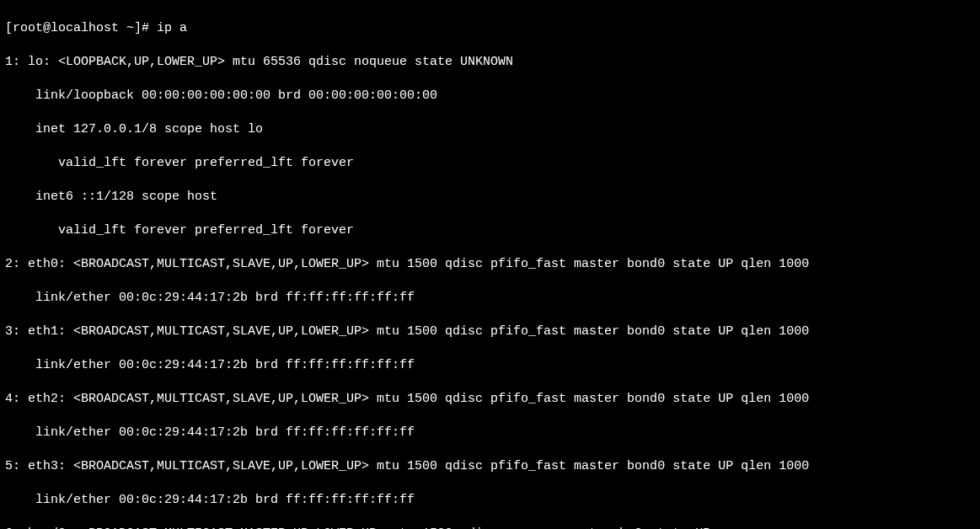 This screenshot has height=529, width=980. I want to click on iface-eth1-link: link/ether 00:0c:29:44:17:2b brd ff:ff:f…, so click(490, 366).